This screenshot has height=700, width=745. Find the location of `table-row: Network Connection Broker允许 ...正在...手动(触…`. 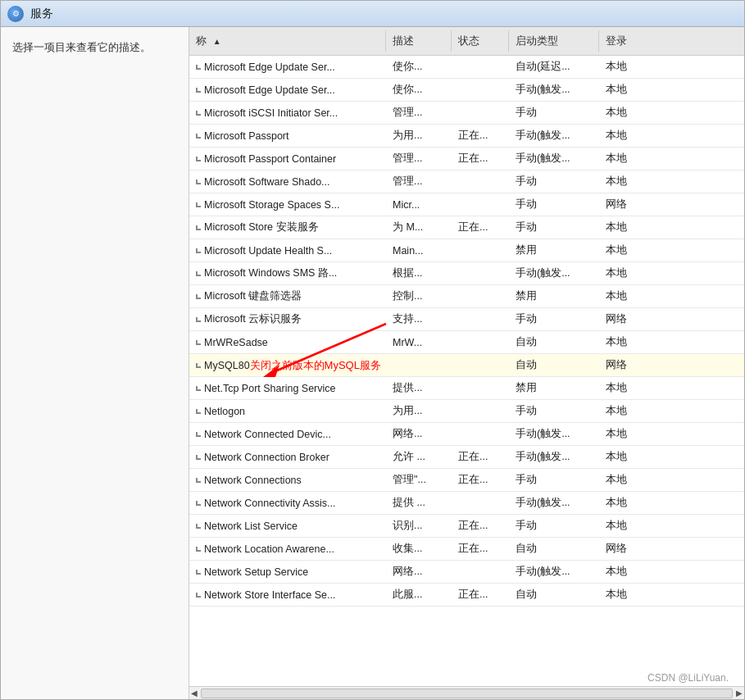

table-row: Network Connection Broker允许 ...正在...手动(触… is located at coordinates (467, 457).